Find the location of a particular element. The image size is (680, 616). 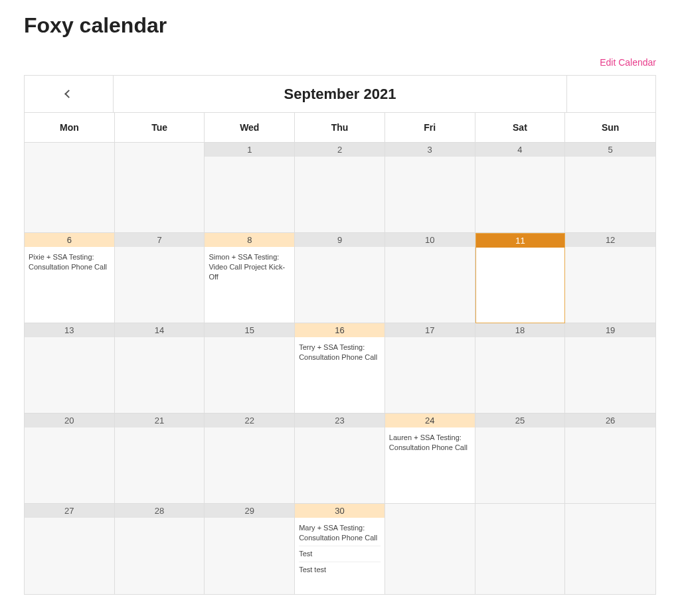

day-number: 23 is located at coordinates (340, 421).